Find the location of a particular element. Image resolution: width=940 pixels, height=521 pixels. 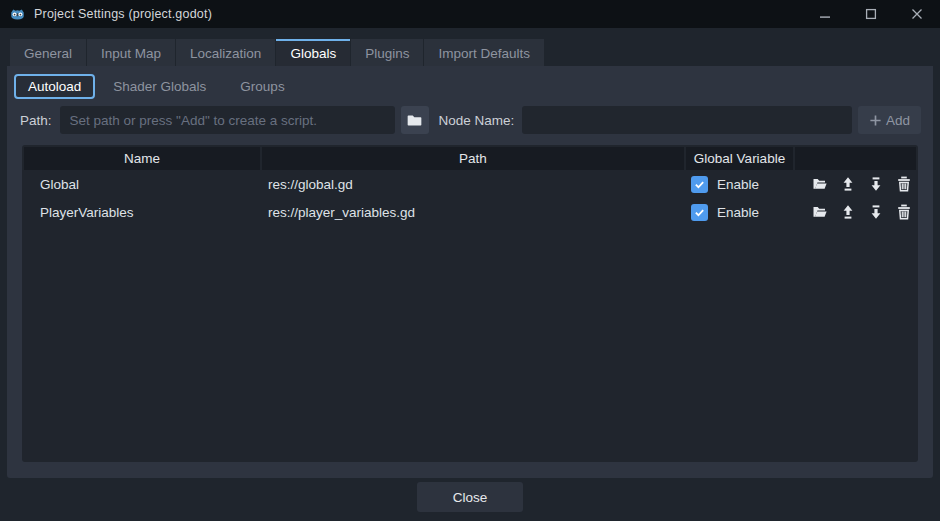

path-input is located at coordinates (228, 120).